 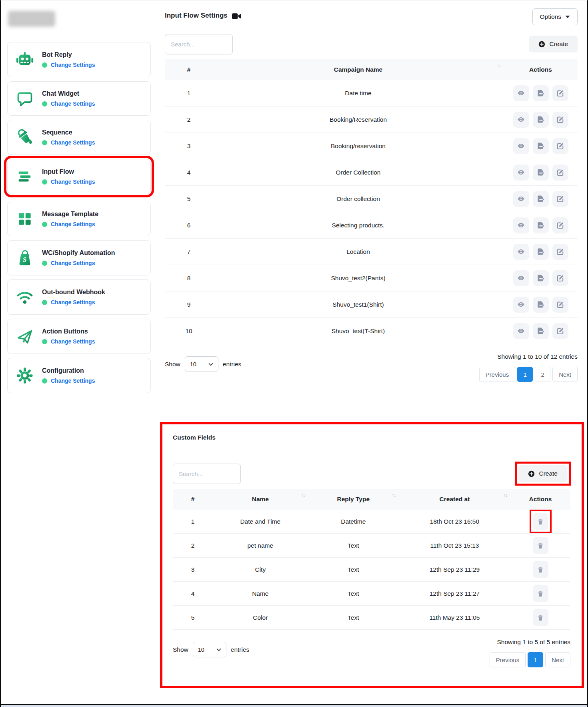 What do you see at coordinates (79, 376) in the screenshot?
I see `sidebar-item-configuration: Configuration Change Settings` at bounding box center [79, 376].